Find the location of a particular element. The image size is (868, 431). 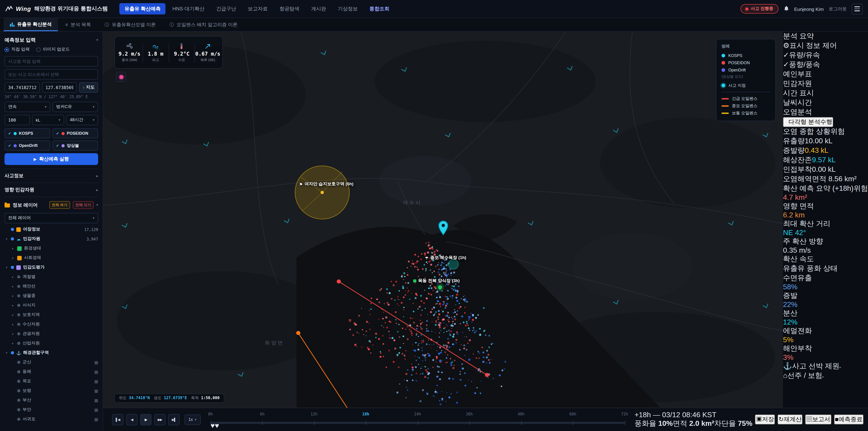

layer-item-생물종: ▸생물종 is located at coordinates (51, 296).